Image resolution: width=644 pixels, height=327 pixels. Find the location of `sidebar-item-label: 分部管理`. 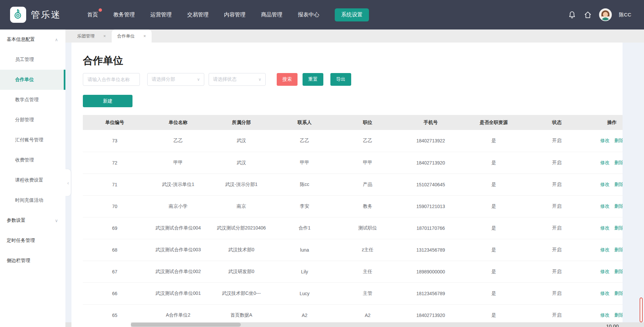

sidebar-item-label: 分部管理 is located at coordinates (24, 120).